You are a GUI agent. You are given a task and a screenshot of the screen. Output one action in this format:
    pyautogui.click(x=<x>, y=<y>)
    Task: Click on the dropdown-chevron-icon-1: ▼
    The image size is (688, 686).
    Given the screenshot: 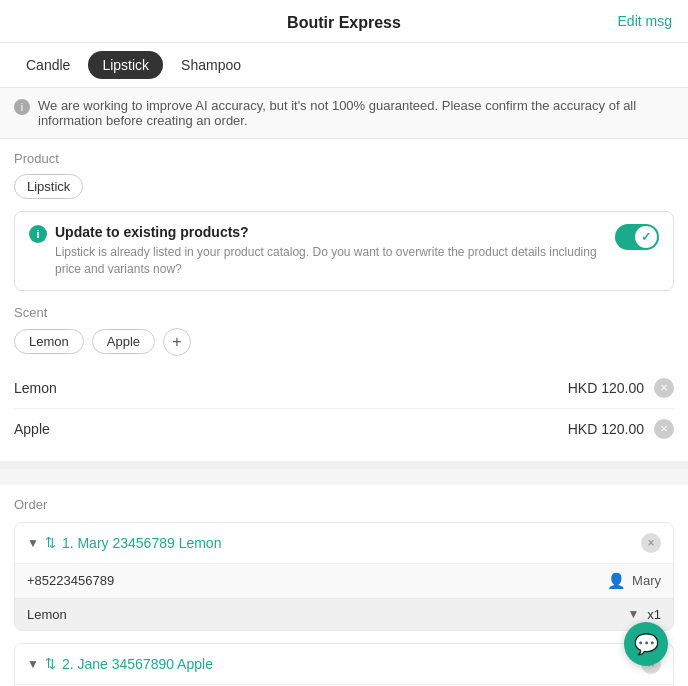 What is the action you would take?
    pyautogui.click(x=633, y=614)
    